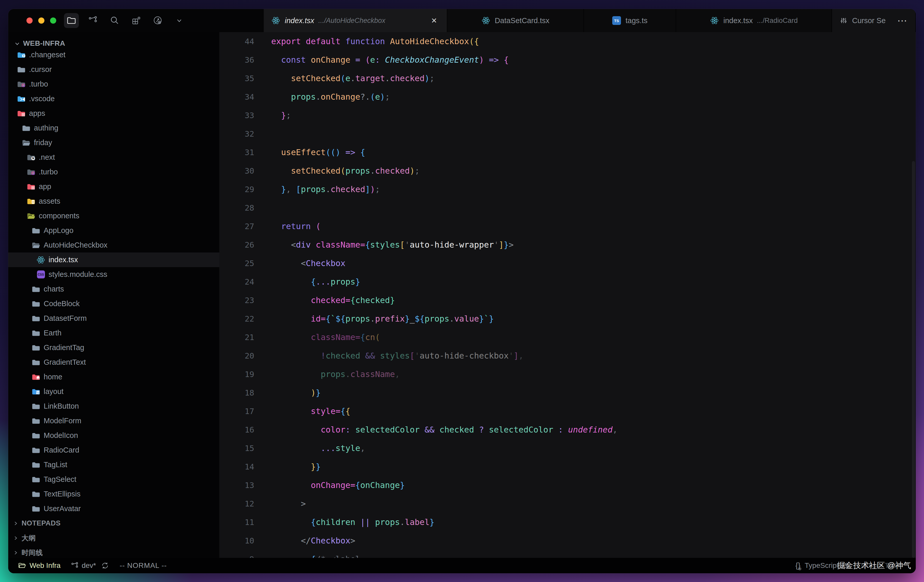 This screenshot has height=582, width=924. What do you see at coordinates (237, 467) in the screenshot?
I see `line-number: 14` at bounding box center [237, 467].